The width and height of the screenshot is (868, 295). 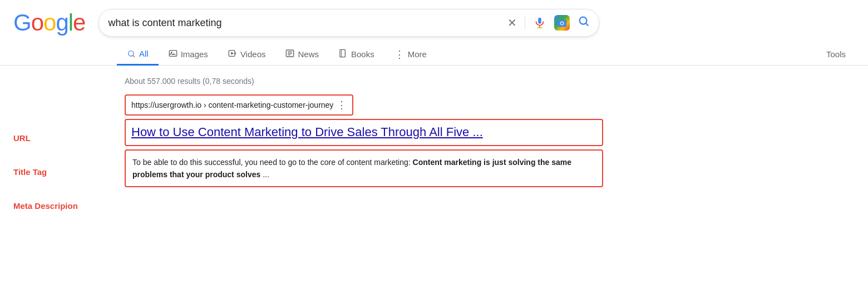 What do you see at coordinates (138, 54) in the screenshot?
I see `tab-all: All` at bounding box center [138, 54].